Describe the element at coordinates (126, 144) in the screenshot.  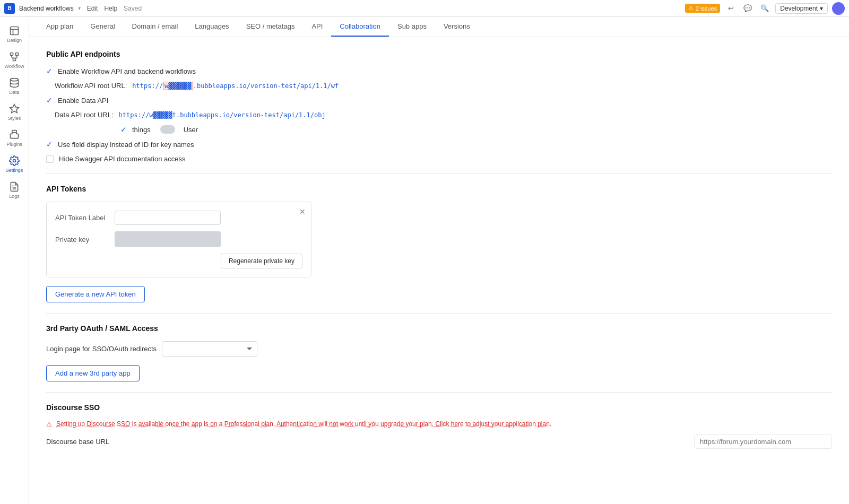
I see `use-field-display-label: Use field display instead of ID for key …` at that location.